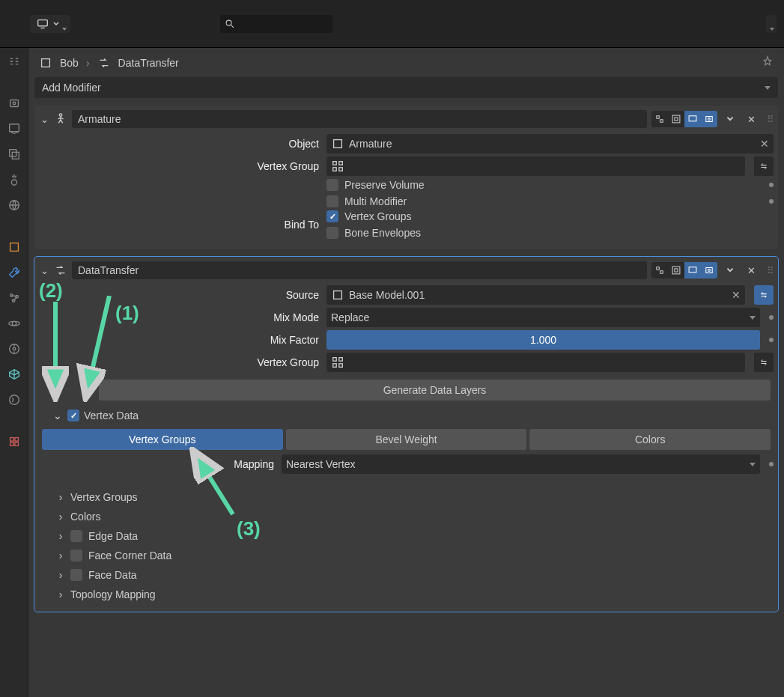 The image size is (784, 697). I want to click on tool-tab-icon, so click(14, 61).